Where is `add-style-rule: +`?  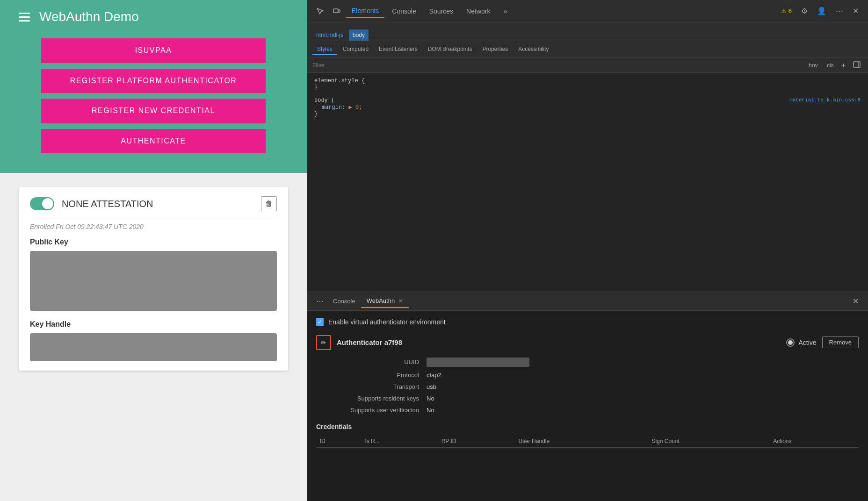 add-style-rule: + is located at coordinates (844, 65).